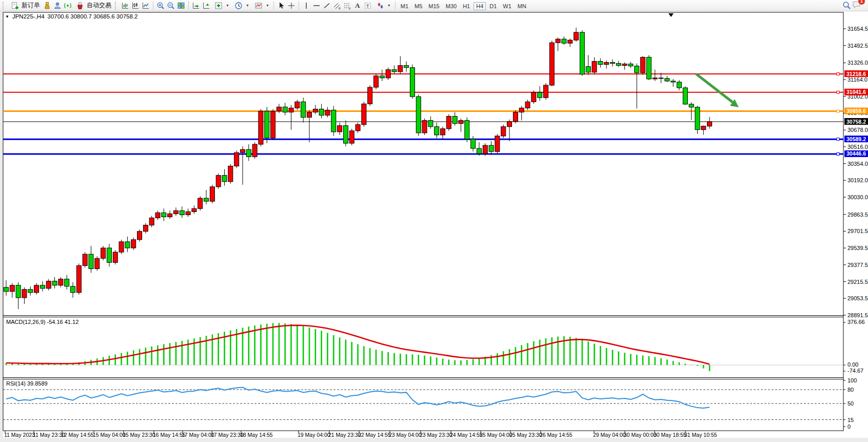  What do you see at coordinates (858, 282) in the screenshot?
I see `svg-text: 29215.5` at bounding box center [858, 282].